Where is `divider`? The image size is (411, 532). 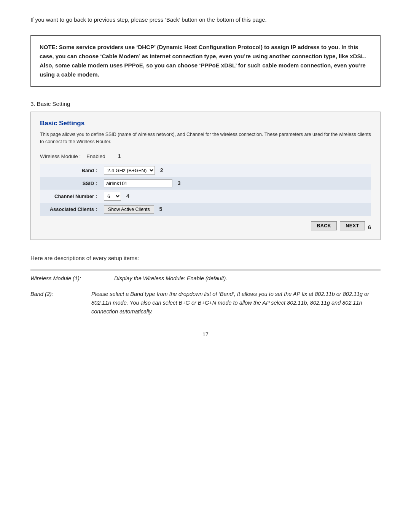
divider is located at coordinates (206, 270).